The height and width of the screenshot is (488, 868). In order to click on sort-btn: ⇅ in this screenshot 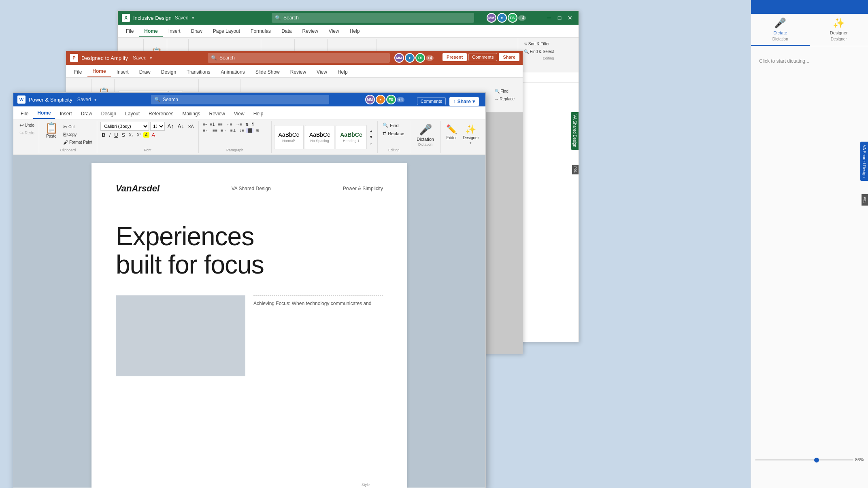, I will do `click(247, 125)`.